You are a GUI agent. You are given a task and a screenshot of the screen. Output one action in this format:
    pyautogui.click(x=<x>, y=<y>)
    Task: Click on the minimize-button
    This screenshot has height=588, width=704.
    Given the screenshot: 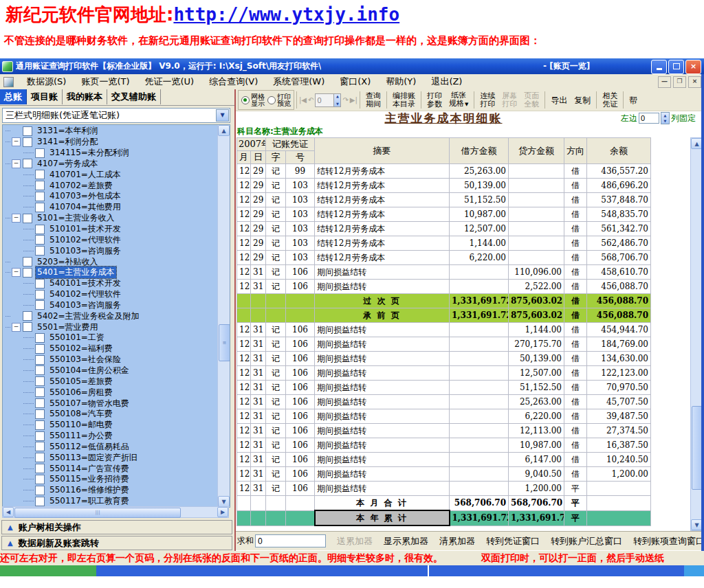 What is the action you would take?
    pyautogui.click(x=659, y=67)
    